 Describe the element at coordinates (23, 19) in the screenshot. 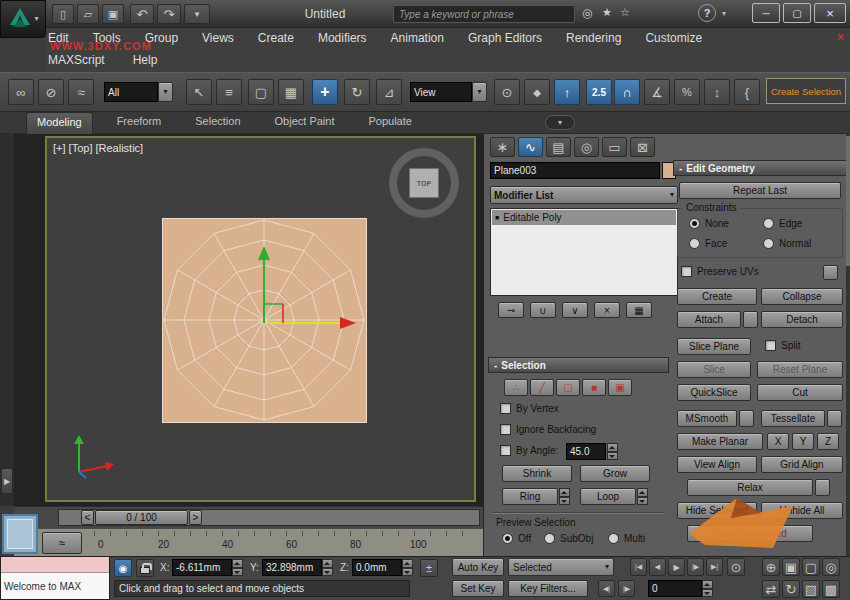

I see `app-logo-button: ▾` at that location.